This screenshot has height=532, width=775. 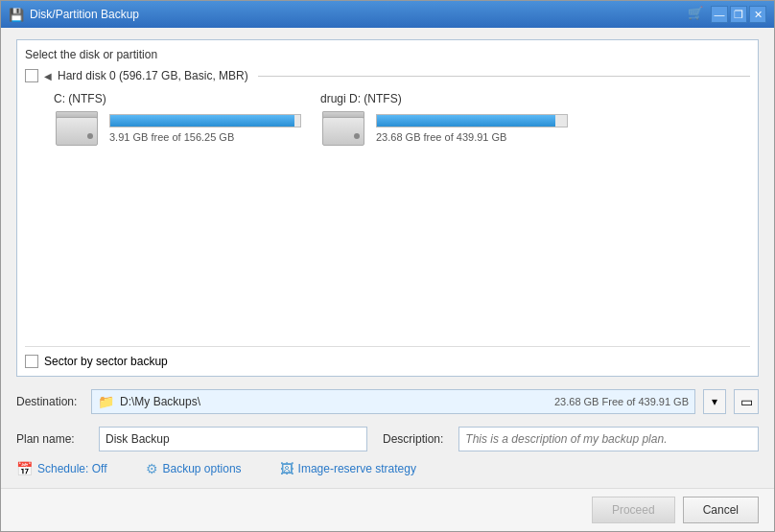 I want to click on destination-path: D:\My Backups\, so click(x=334, y=402).